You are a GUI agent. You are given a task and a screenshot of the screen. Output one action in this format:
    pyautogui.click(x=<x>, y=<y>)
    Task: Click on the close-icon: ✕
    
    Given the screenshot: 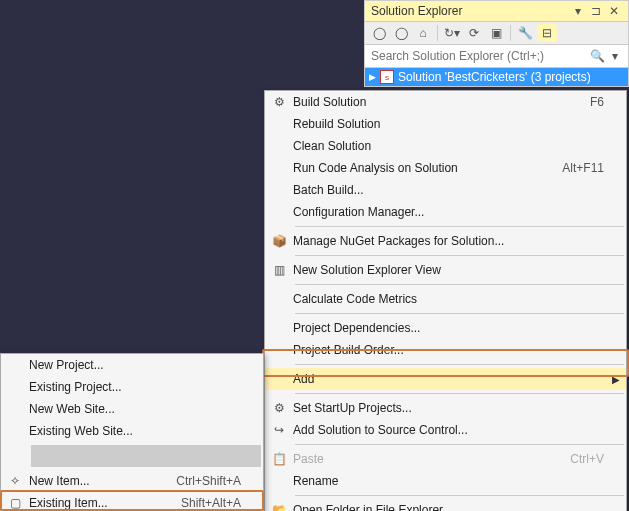 What is the action you would take?
    pyautogui.click(x=614, y=11)
    